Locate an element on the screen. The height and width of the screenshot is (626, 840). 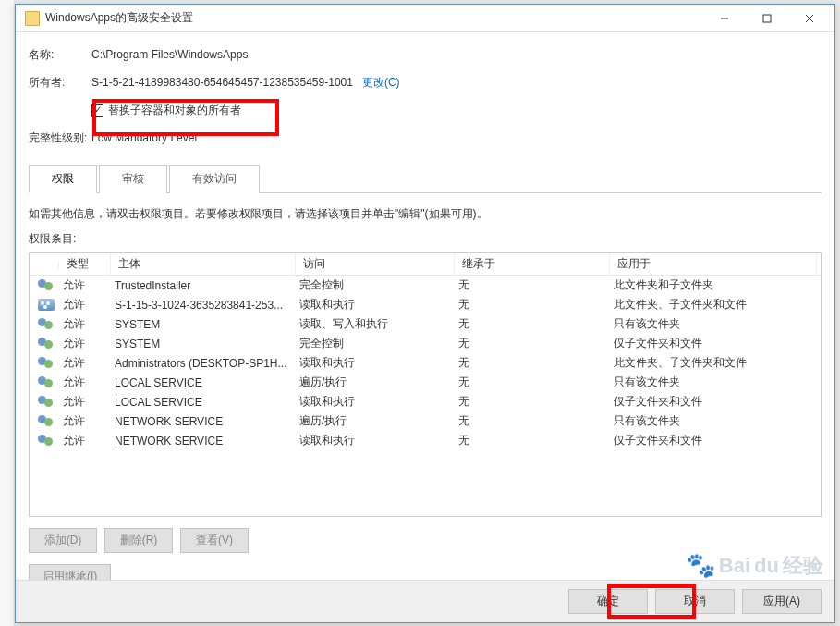
entries-label: 权限条目: is located at coordinates (425, 239).